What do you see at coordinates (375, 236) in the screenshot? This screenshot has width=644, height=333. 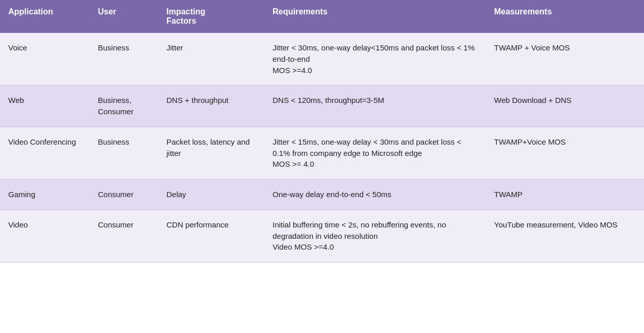 I see `cell-requirements: Initial buffering time < 2s, no rebuffer…` at bounding box center [375, 236].